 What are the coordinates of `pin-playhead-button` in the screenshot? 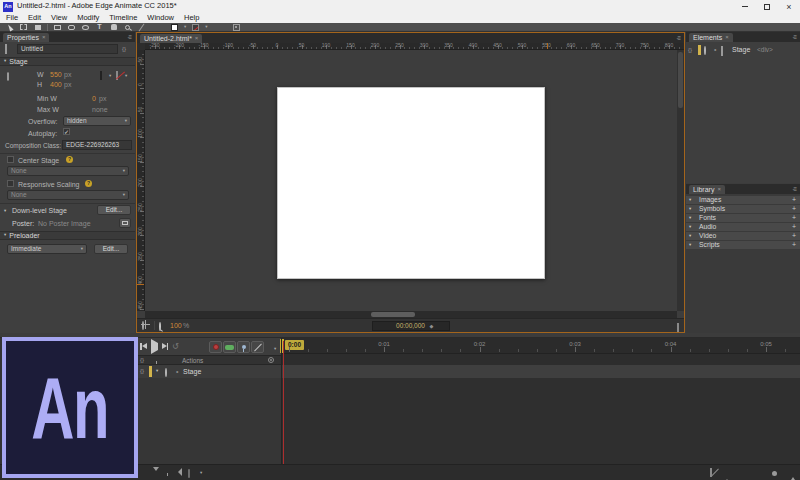 It's located at (244, 347).